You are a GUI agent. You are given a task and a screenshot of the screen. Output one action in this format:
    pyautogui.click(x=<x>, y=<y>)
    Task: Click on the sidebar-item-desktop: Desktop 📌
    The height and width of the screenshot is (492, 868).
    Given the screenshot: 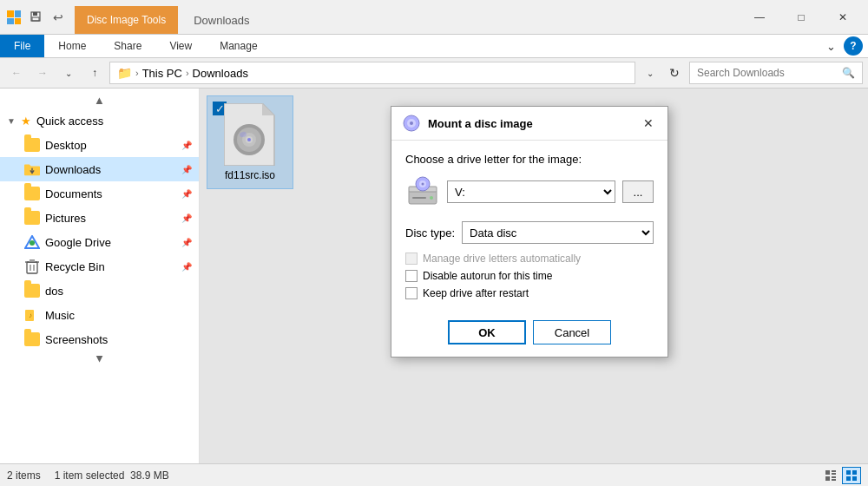 What is the action you would take?
    pyautogui.click(x=99, y=145)
    